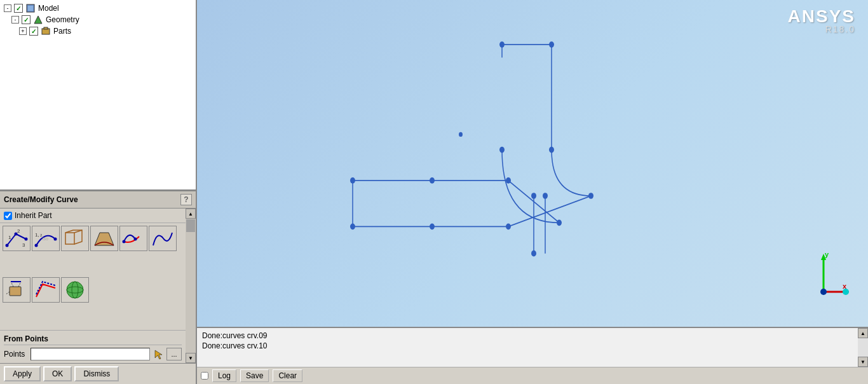 This screenshot has width=868, height=384. Describe the element at coordinates (158, 354) in the screenshot. I see `cursor-icon` at that location.